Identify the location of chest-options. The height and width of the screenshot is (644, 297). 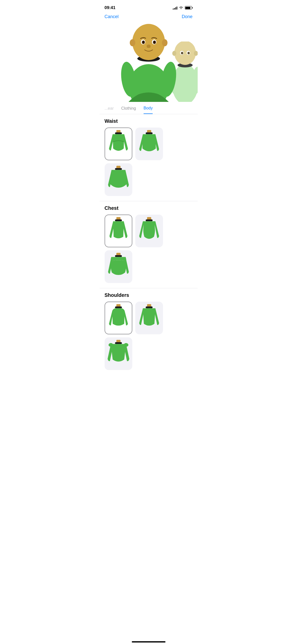
(149, 249).